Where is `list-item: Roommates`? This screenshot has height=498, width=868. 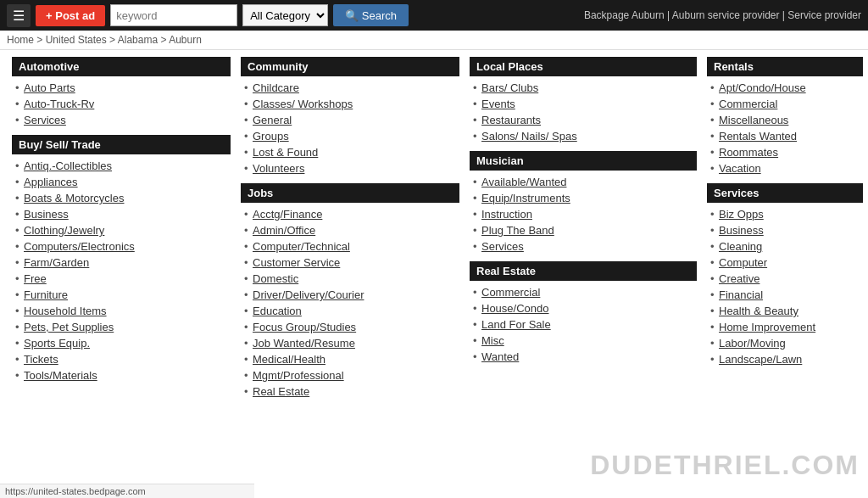 list-item: Roommates is located at coordinates (785, 153).